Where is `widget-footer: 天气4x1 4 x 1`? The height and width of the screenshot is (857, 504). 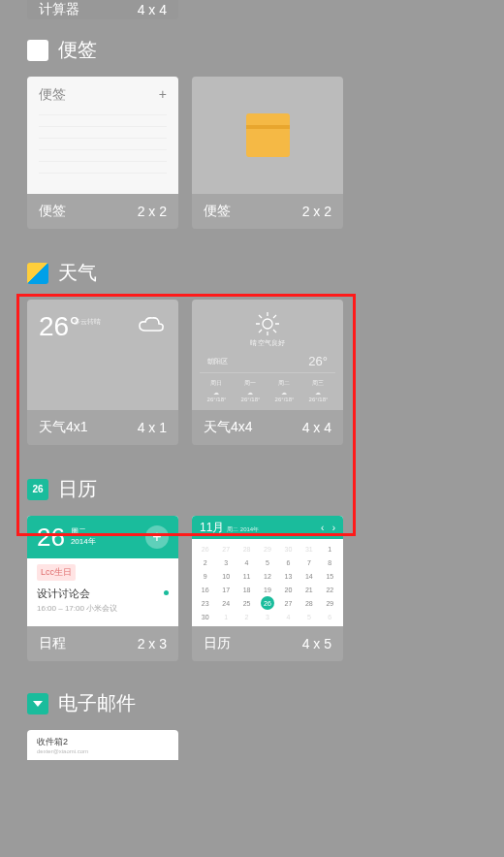
widget-footer: 天气4x1 4 x 1 is located at coordinates (103, 428).